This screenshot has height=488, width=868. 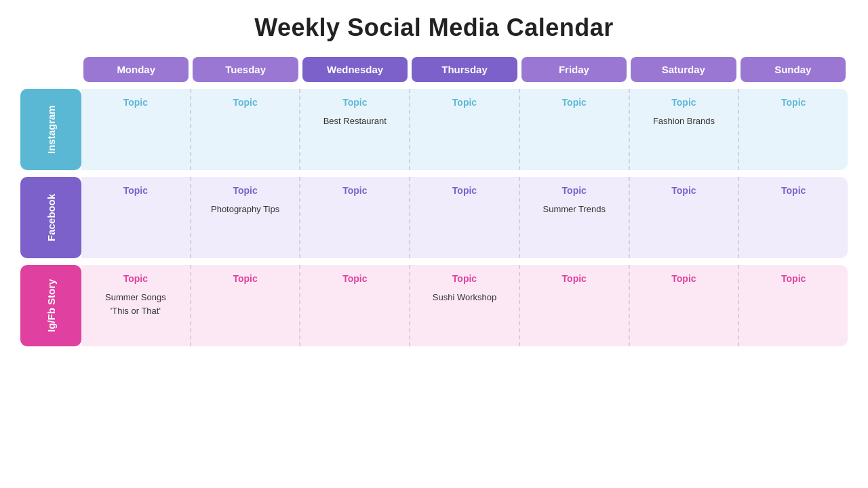 What do you see at coordinates (793, 218) in the screenshot?
I see `cell-facebook-sunday: Topic` at bounding box center [793, 218].